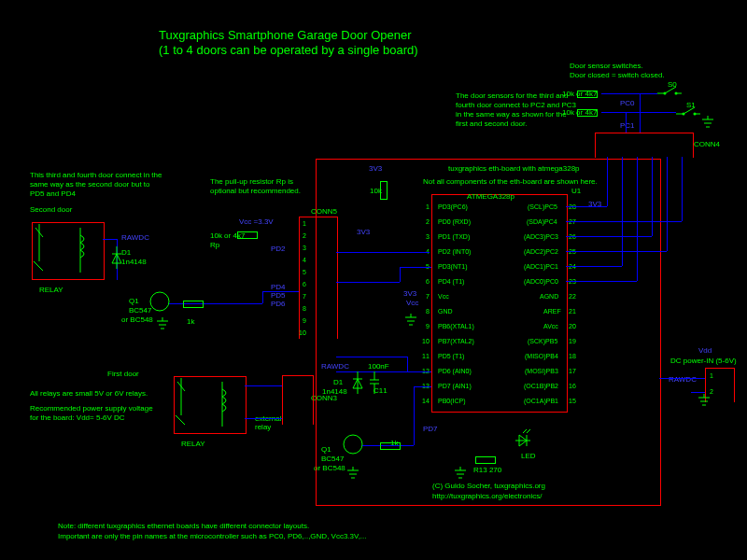  Describe the element at coordinates (134, 261) in the screenshot. I see `d1-part-2: 1n4148` at that location.